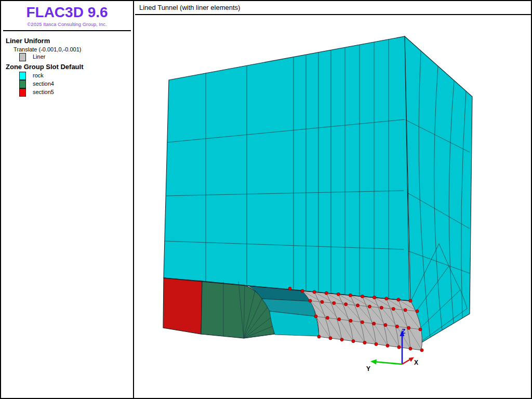  Describe the element at coordinates (403, 331) in the screenshot. I see `z-axis-label: Z` at that location.